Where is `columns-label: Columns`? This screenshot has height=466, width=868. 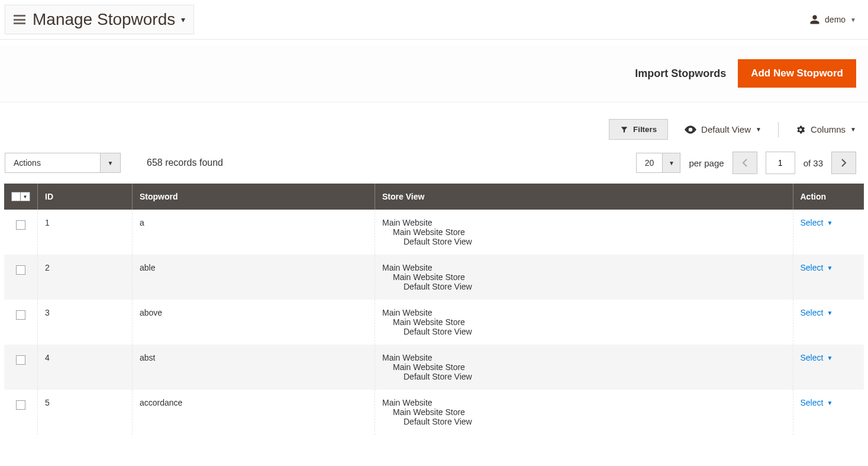
columns-label: Columns is located at coordinates (828, 129).